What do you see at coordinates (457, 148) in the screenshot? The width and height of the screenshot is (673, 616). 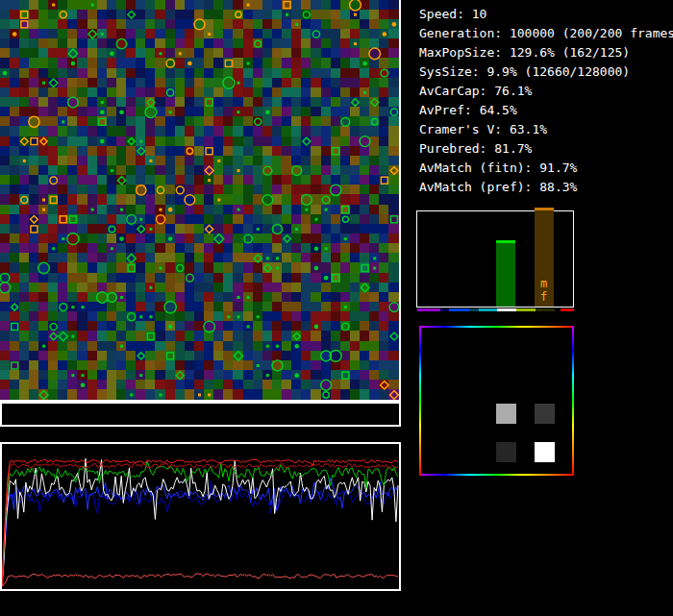 I see `stat-label: Purebred:` at bounding box center [457, 148].